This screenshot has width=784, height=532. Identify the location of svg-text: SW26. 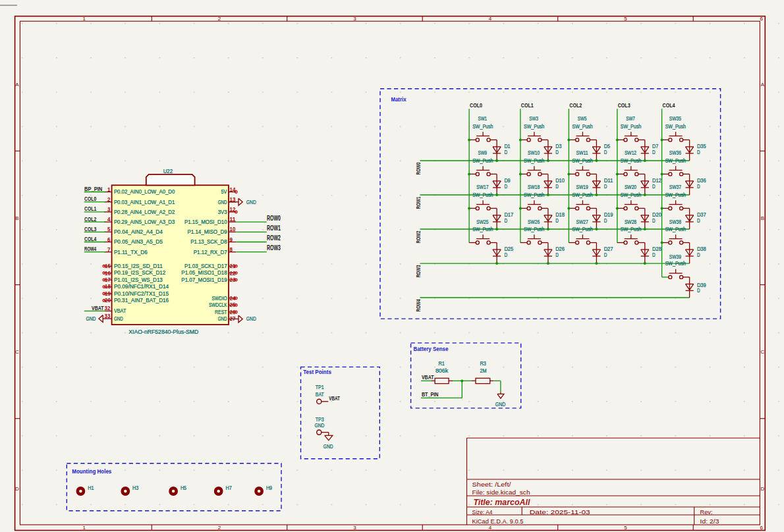
(534, 222).